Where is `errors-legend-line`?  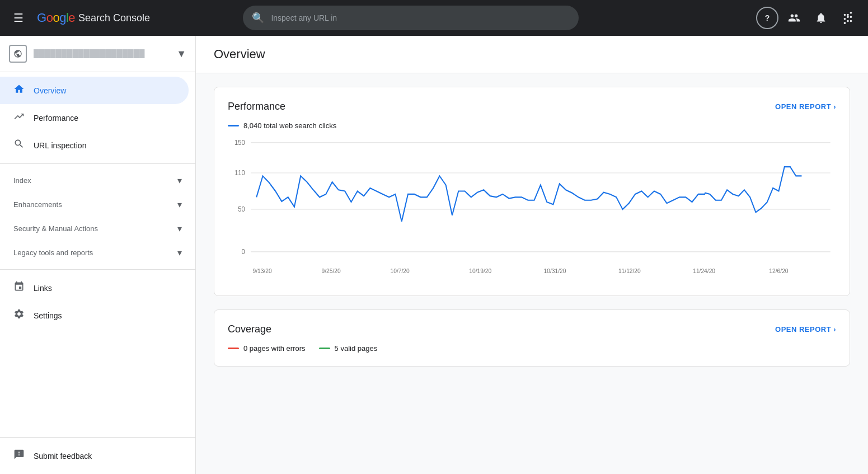 errors-legend-line is located at coordinates (233, 348).